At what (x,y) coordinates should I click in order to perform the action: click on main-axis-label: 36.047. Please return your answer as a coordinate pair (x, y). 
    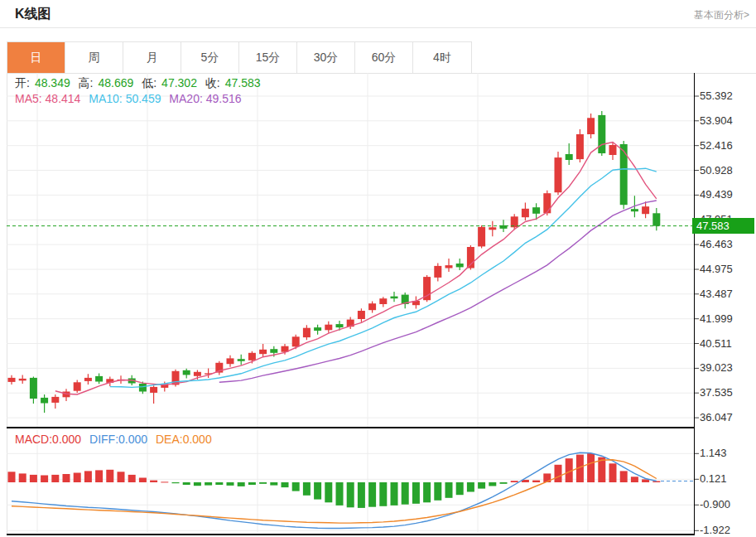
    Looking at the image, I should click on (716, 418).